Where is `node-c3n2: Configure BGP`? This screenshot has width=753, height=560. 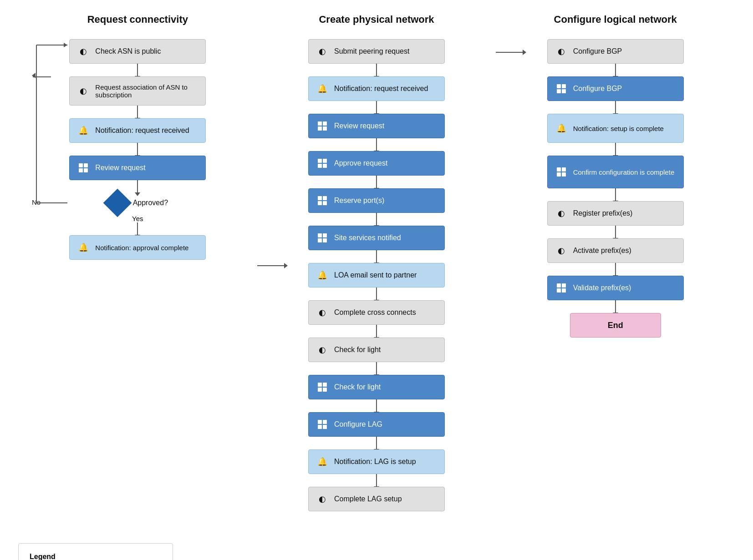
node-c3n2: Configure BGP is located at coordinates (616, 89).